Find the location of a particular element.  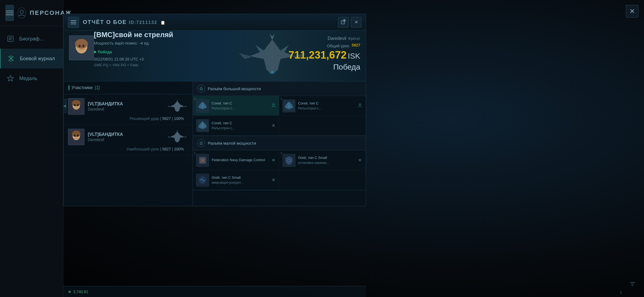

participant-item: [VLT]БАНДИТКА Daredevil Наиб is located at coordinates (128, 140).